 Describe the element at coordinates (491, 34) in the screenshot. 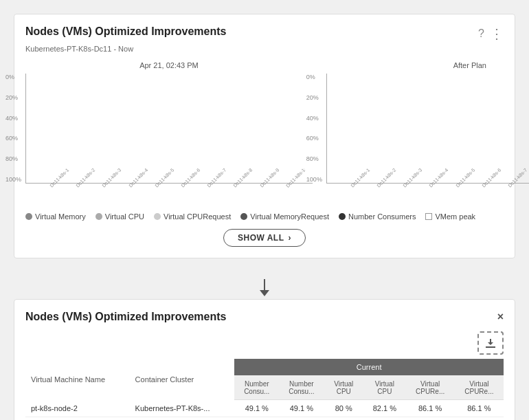

I see `card-icons: ? ⋮` at that location.